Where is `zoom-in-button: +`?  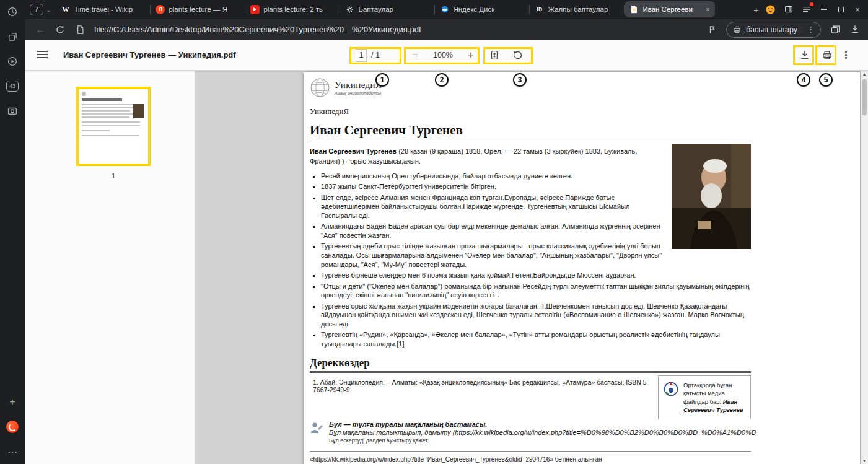
zoom-in-button: + is located at coordinates (471, 55).